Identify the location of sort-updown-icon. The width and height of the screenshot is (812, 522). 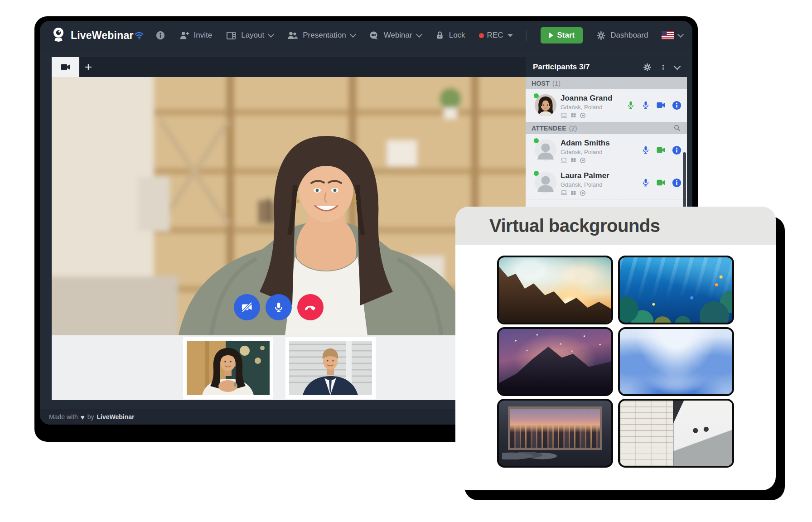
(663, 67).